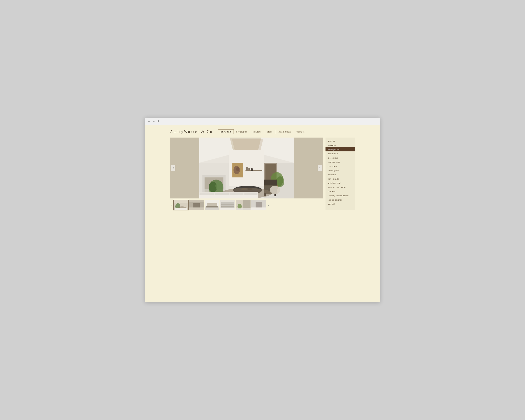 This screenshot has width=525, height=420. What do you see at coordinates (158, 121) in the screenshot?
I see `refresh-button: ↺` at bounding box center [158, 121].